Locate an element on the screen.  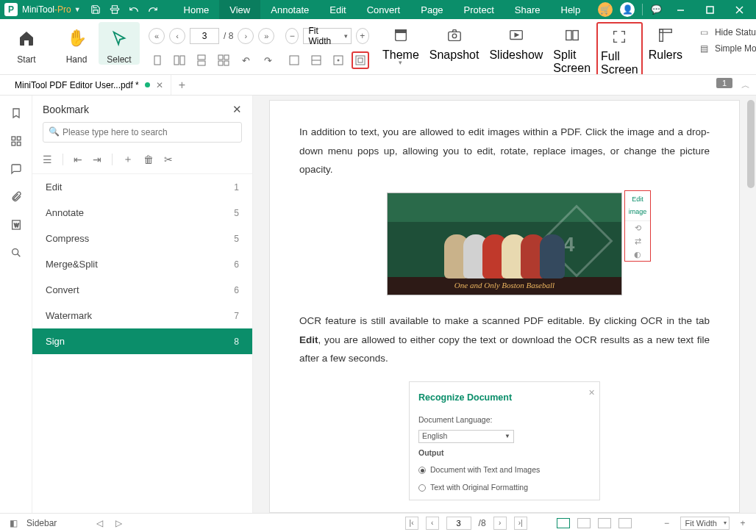
bm-cut-icon: ✂ is located at coordinates (168, 159).